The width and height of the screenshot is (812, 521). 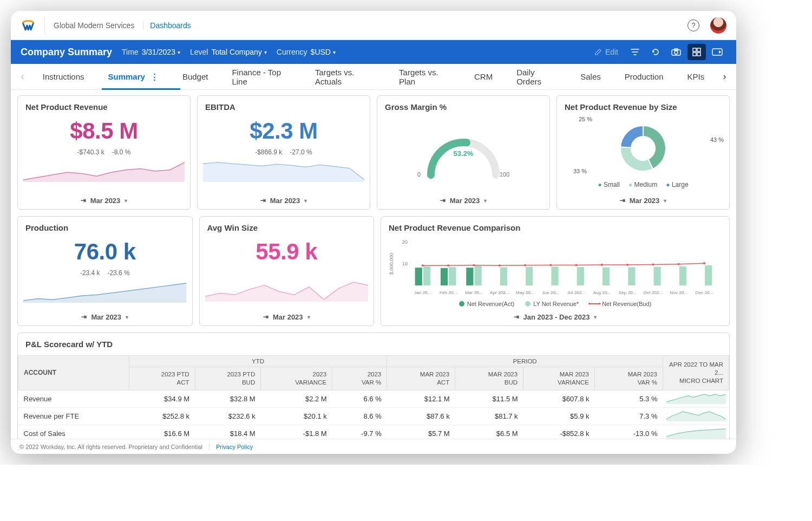 What do you see at coordinates (643, 186) in the screenshot?
I see `legend: Small Medium Large` at bounding box center [643, 186].